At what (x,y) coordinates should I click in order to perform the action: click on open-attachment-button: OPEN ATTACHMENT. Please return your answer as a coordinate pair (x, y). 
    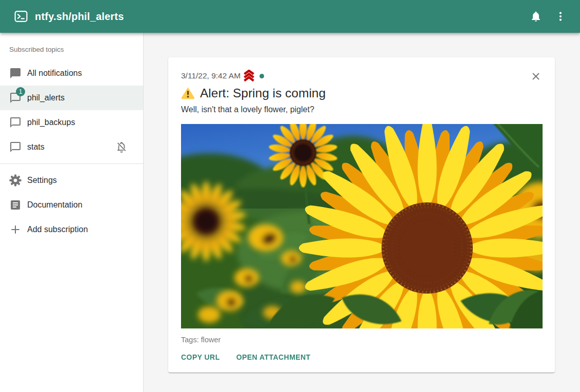
    Looking at the image, I should click on (274, 357).